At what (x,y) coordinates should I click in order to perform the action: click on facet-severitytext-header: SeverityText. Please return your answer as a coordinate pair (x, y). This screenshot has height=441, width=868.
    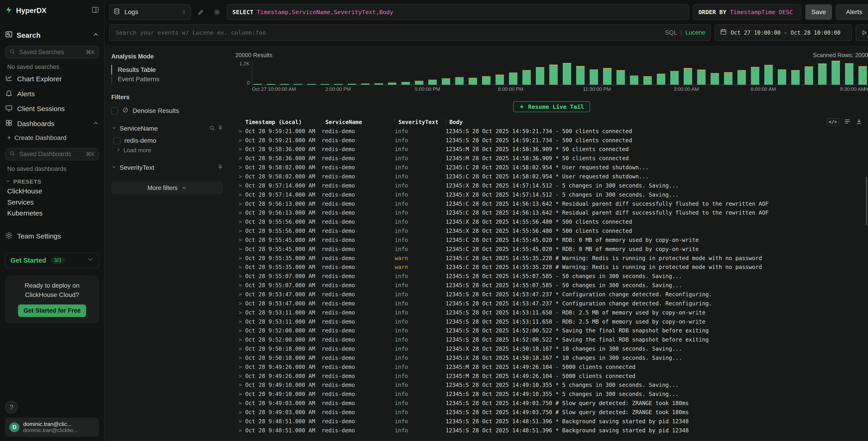
    Looking at the image, I should click on (167, 168).